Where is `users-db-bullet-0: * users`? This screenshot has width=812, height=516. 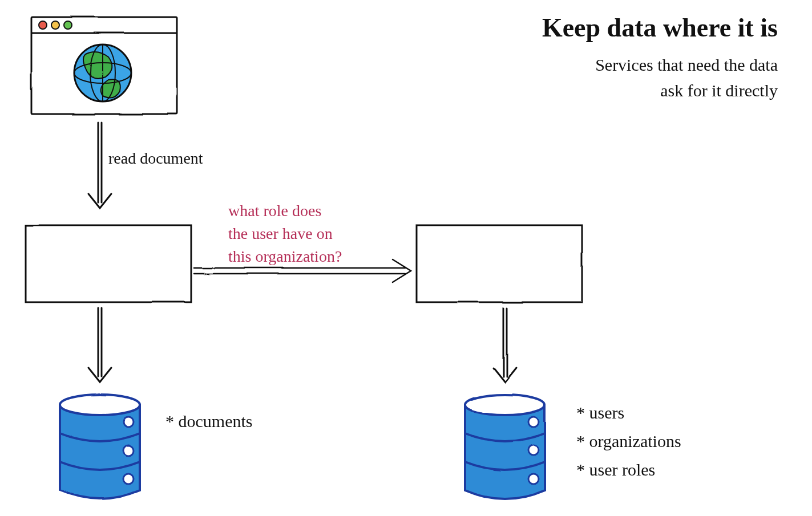 users-db-bullet-0: * users is located at coordinates (600, 413).